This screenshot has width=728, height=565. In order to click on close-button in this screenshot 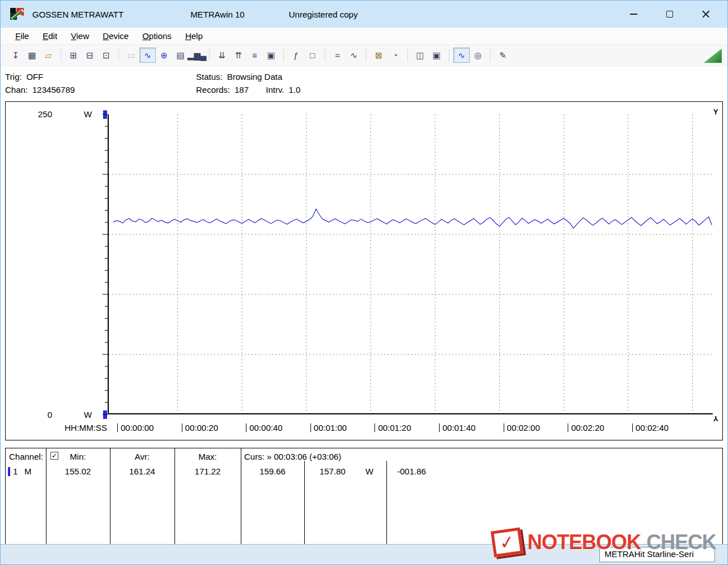, I will do `click(706, 14)`.